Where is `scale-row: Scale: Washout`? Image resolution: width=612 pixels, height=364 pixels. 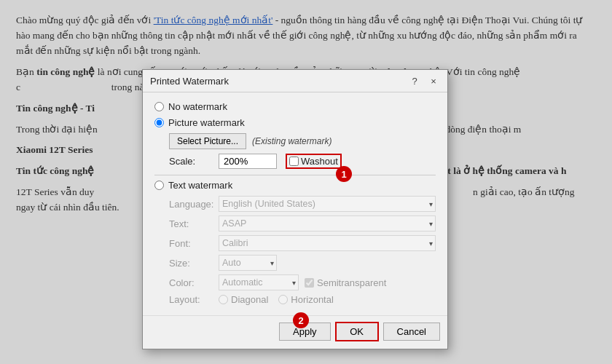
scale-row: Scale: Washout is located at coordinates (302, 162).